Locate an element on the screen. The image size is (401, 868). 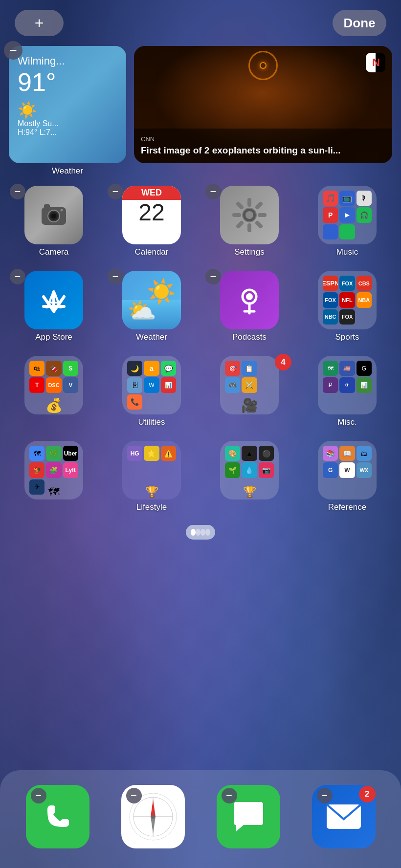
misc2-app-3: 🎮 is located at coordinates (233, 385).